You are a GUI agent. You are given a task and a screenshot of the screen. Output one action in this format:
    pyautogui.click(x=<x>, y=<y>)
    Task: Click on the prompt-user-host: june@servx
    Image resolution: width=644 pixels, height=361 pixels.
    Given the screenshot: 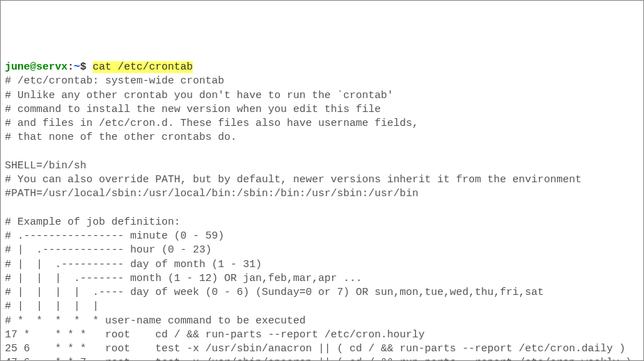 What is the action you would take?
    pyautogui.click(x=36, y=67)
    